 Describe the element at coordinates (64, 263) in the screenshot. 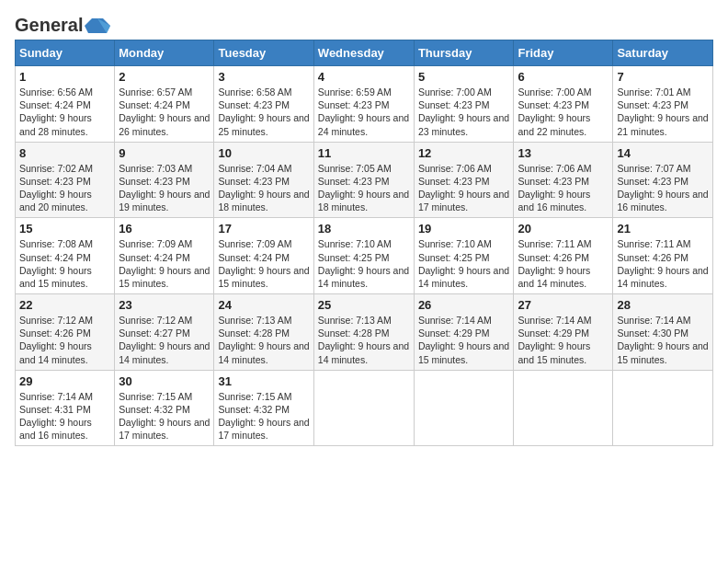

I see `day-info: Sunrise: 7:08 AM Sunset: 4:24 PM Dayligh…` at that location.